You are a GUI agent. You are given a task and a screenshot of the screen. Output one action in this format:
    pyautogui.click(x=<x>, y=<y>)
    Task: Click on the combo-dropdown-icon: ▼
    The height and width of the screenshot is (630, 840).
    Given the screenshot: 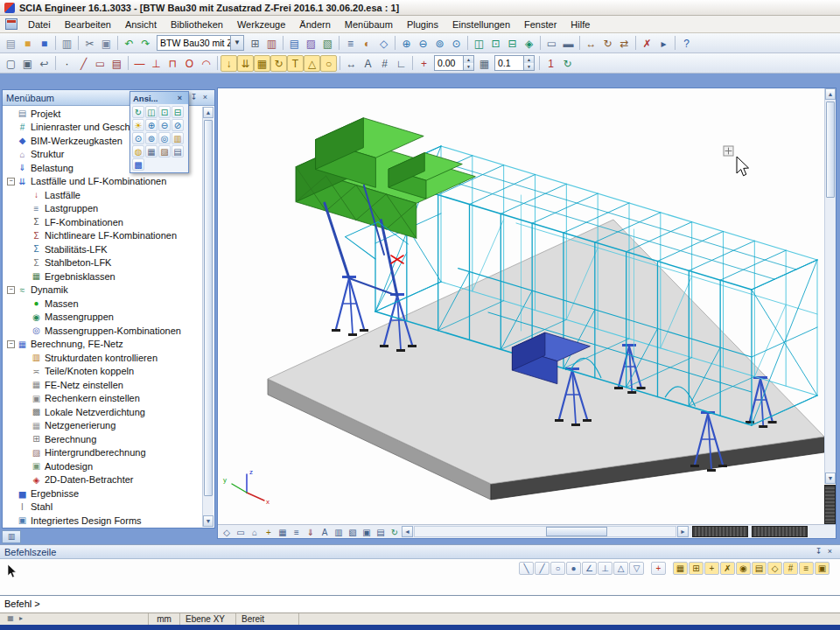 What is the action you would take?
    pyautogui.click(x=236, y=43)
    